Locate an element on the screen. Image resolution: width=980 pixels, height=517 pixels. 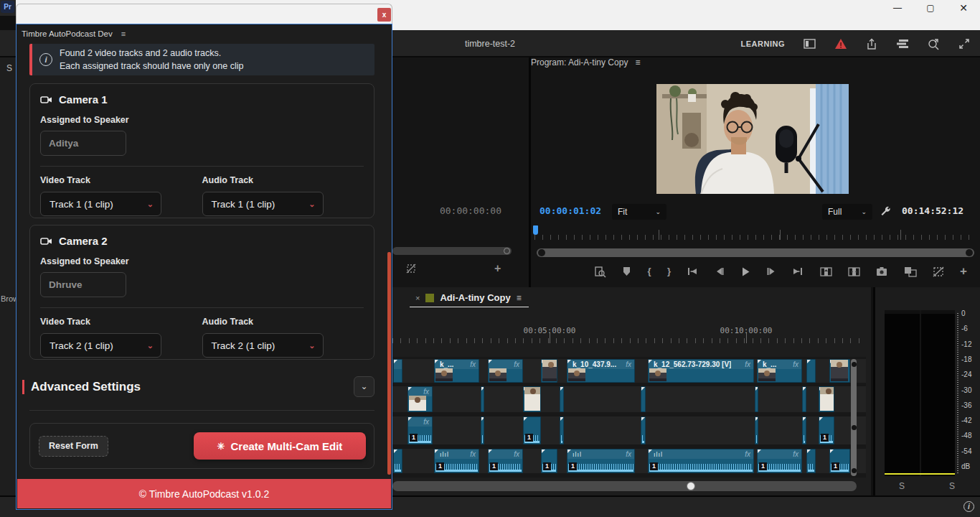
program-current-timecode: 00:00:01:02 is located at coordinates (570, 211).